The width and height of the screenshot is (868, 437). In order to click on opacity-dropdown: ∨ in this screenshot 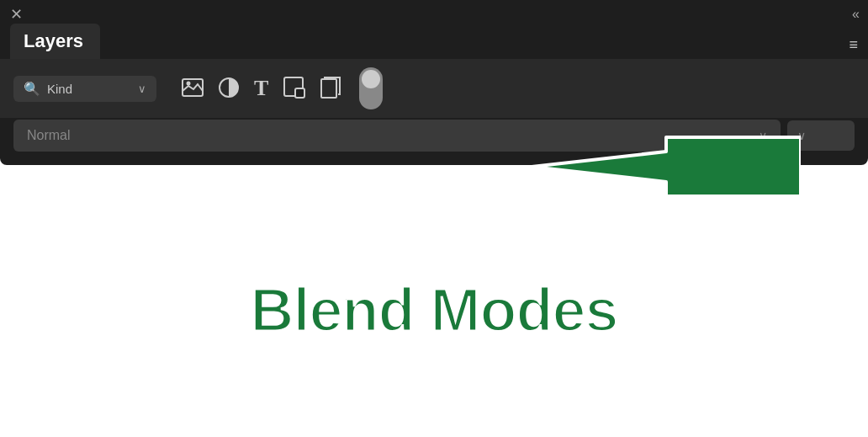, I will do `click(821, 136)`.